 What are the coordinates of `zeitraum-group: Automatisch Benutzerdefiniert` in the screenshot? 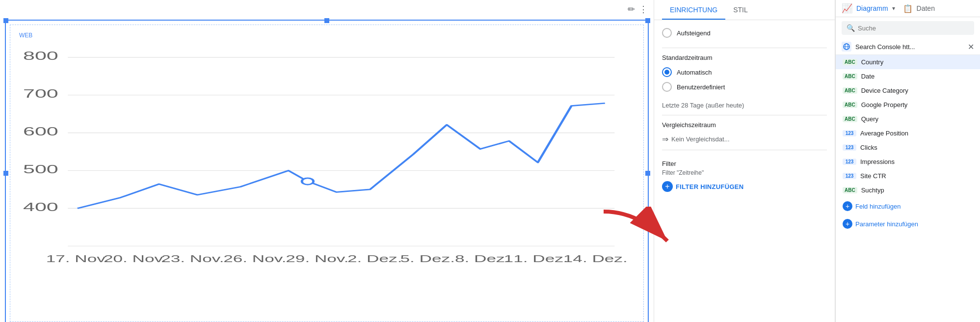 It's located at (744, 80).